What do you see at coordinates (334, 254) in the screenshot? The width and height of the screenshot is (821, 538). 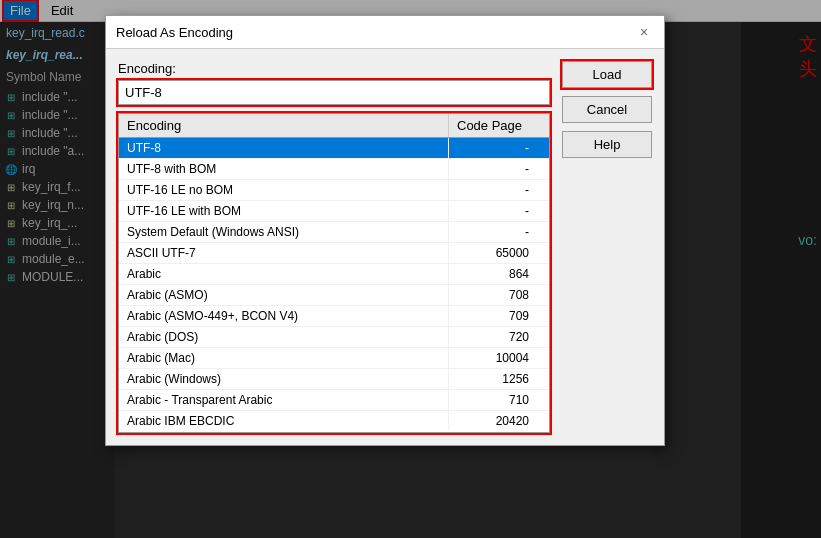 I see `table-row: ASCII UTF-765000` at bounding box center [334, 254].